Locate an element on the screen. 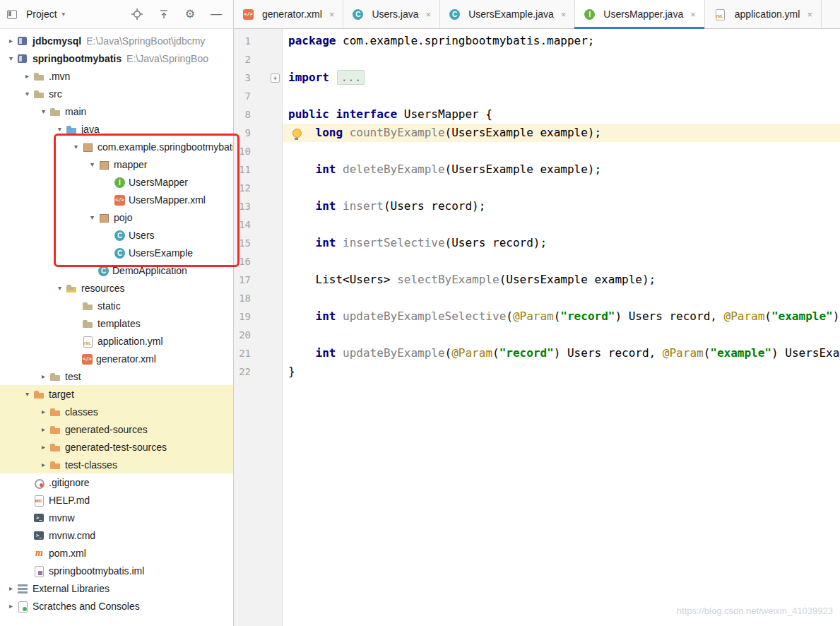 Image resolution: width=840 pixels, height=626 pixels. tab-users-java: Users.java× is located at coordinates (391, 14).